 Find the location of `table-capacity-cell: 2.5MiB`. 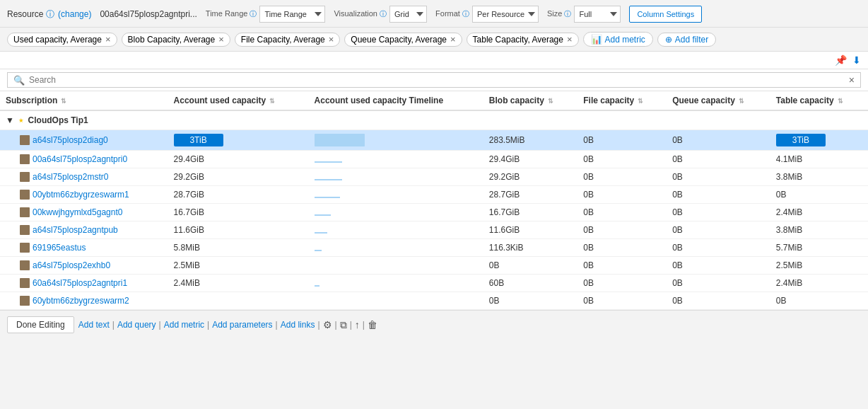

table-capacity-cell: 2.5MiB is located at coordinates (819, 266).